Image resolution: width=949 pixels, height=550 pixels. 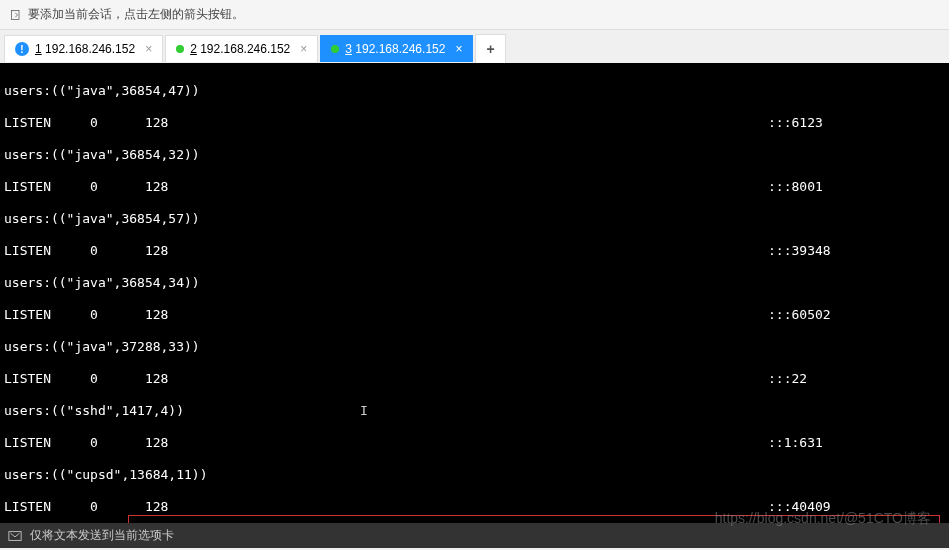 What do you see at coordinates (245, 49) in the screenshot?
I see `tab-2-label: 192.168.246.152` at bounding box center [245, 49].